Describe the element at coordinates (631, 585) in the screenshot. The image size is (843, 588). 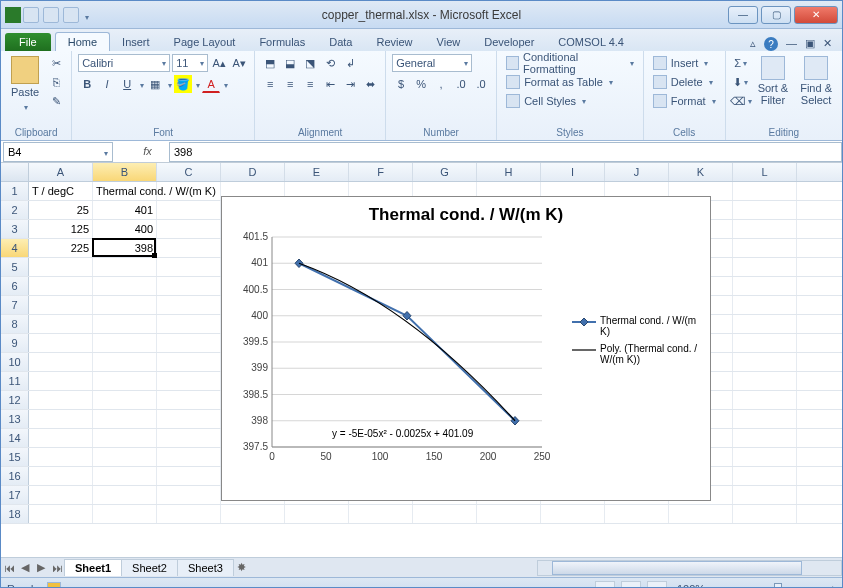
I see `page-layout-view-icon` at that location.